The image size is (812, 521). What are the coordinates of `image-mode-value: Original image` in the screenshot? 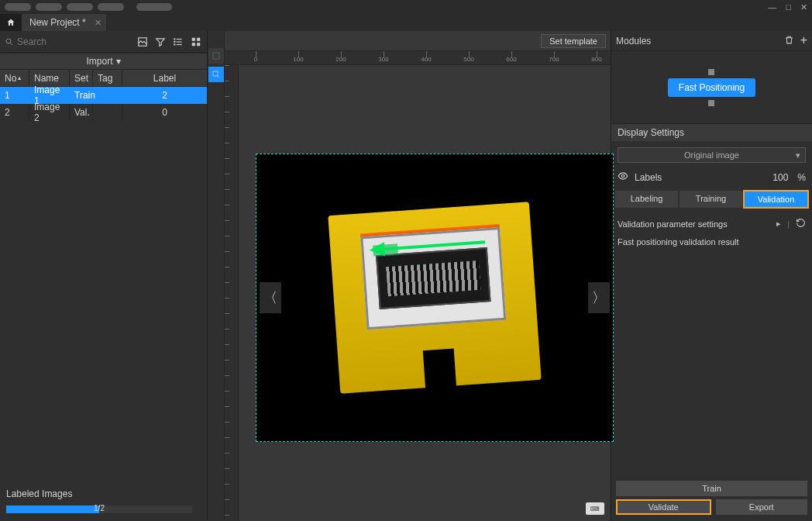 It's located at (711, 155).